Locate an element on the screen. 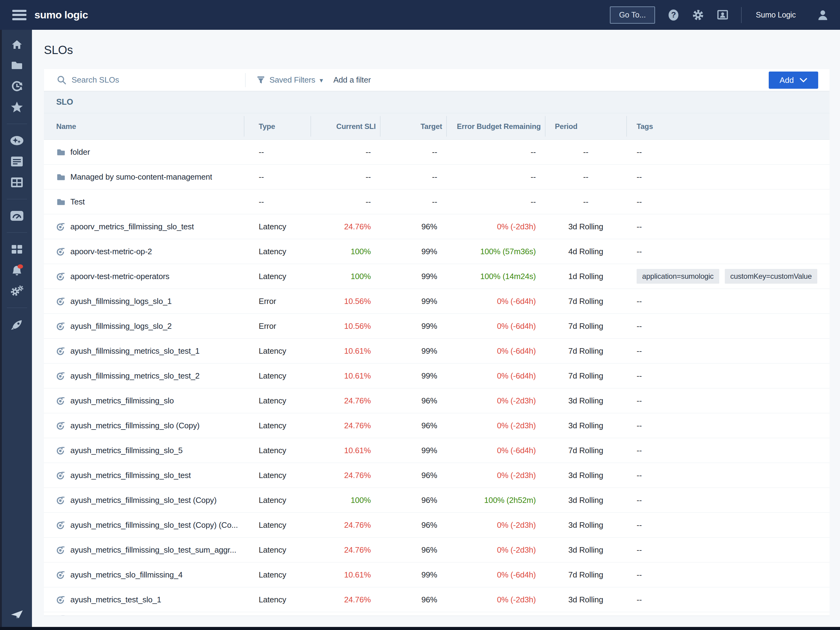 This screenshot has height=630, width=840. sidebar-item-administration is located at coordinates (17, 291).